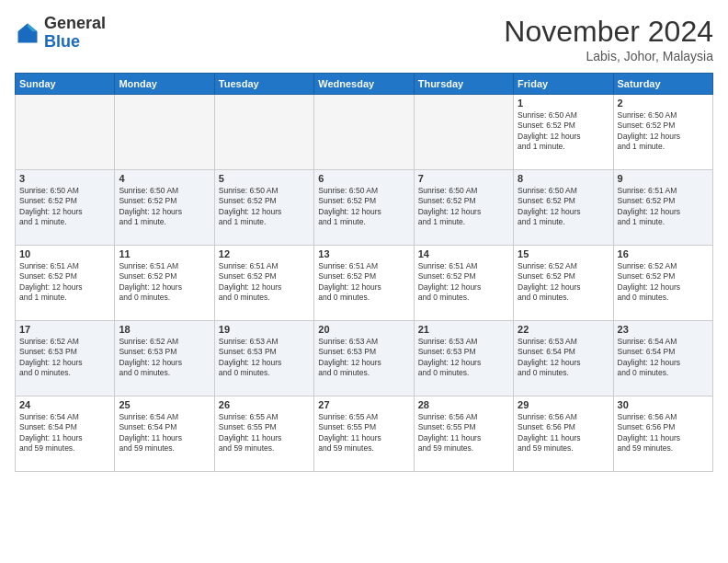  Describe the element at coordinates (563, 434) in the screenshot. I see `calendar-cell: 29Sunrise: 6:56 AM Sunset: 6:56 PM Dayli…` at that location.